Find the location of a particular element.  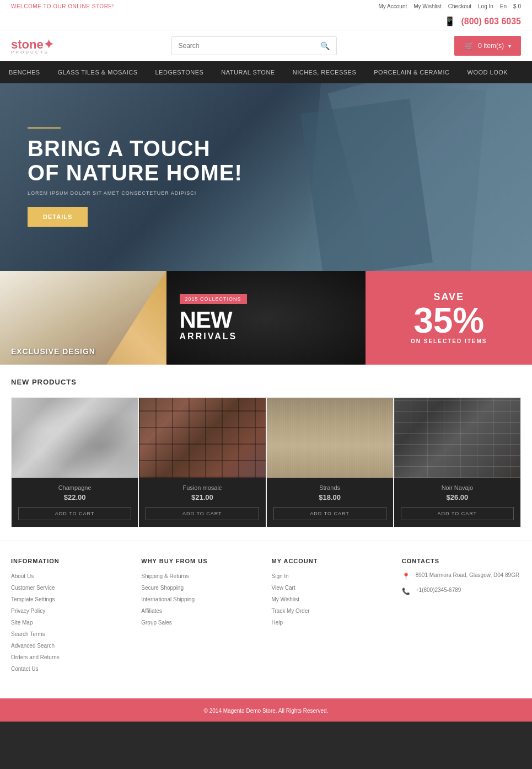

checkout-link: Checkout is located at coordinates (460, 7).